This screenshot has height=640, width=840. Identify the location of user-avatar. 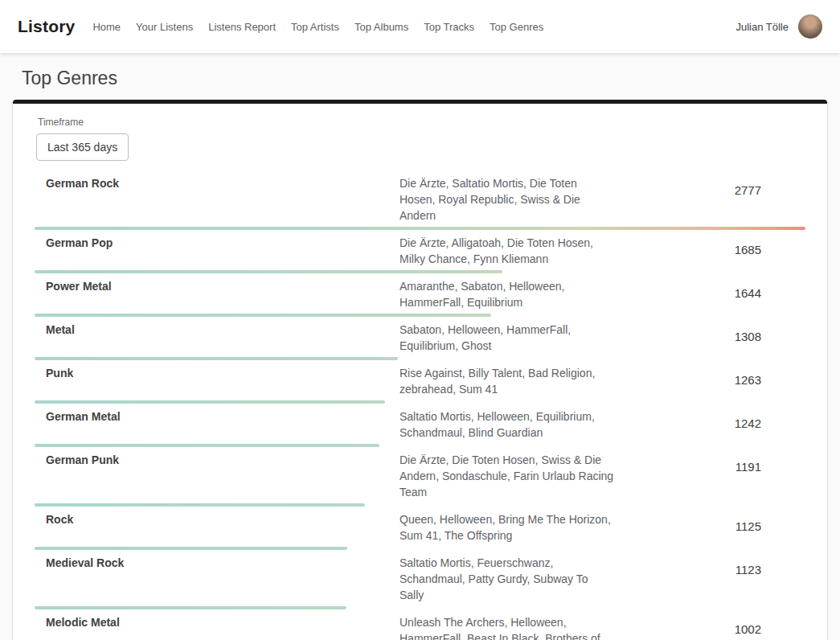
(810, 27).